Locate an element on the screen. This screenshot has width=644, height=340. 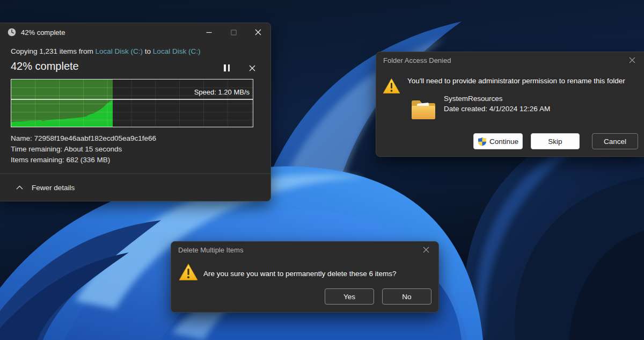
continue-label: Continue is located at coordinates (504, 142).